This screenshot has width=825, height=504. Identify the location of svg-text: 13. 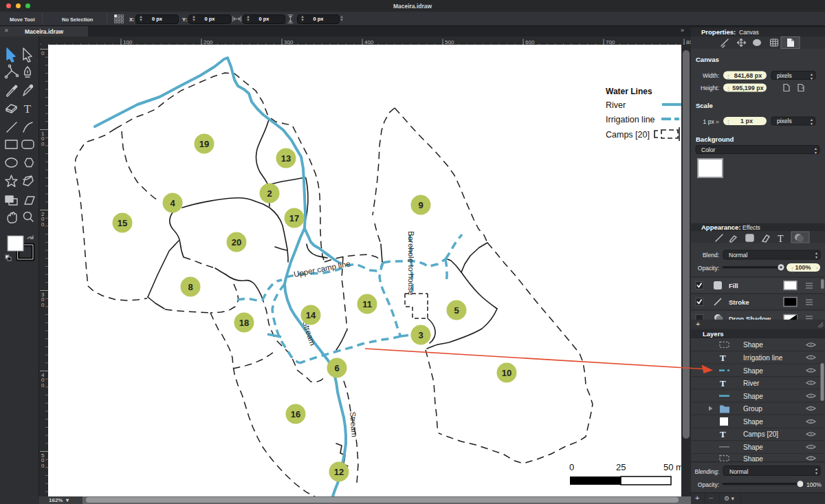
(286, 158).